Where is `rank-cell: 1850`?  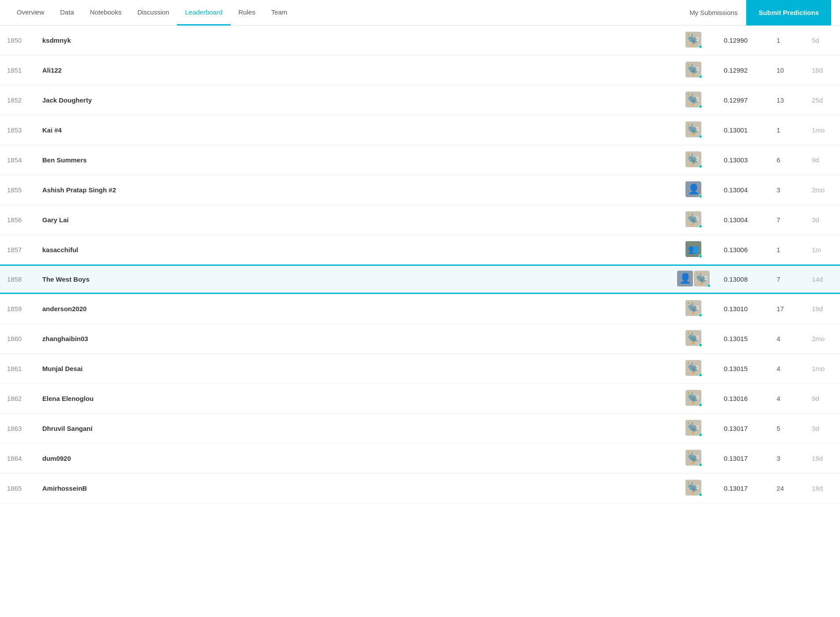 rank-cell: 1850 is located at coordinates (18, 40).